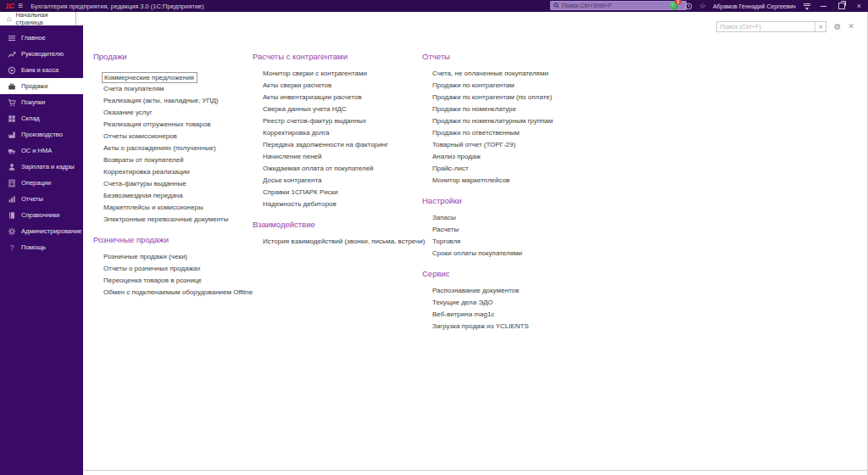 The image size is (868, 475). I want to click on sidebar-item-purchases: Покупки, so click(42, 102).